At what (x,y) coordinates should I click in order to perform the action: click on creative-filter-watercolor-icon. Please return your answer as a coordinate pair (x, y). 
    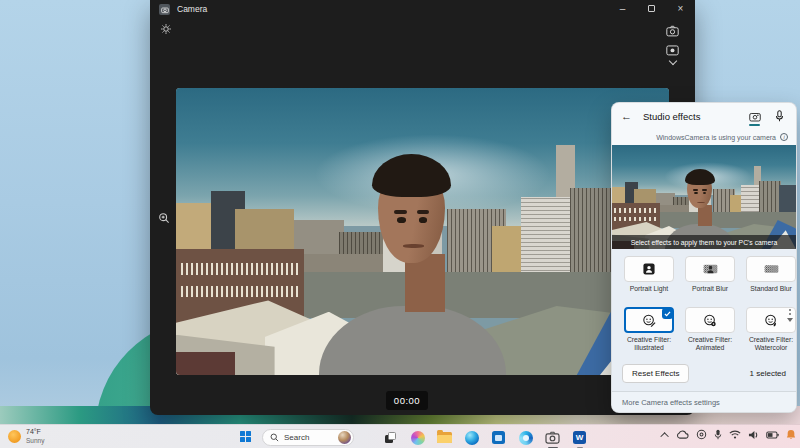
    Looking at the image, I should click on (771, 320).